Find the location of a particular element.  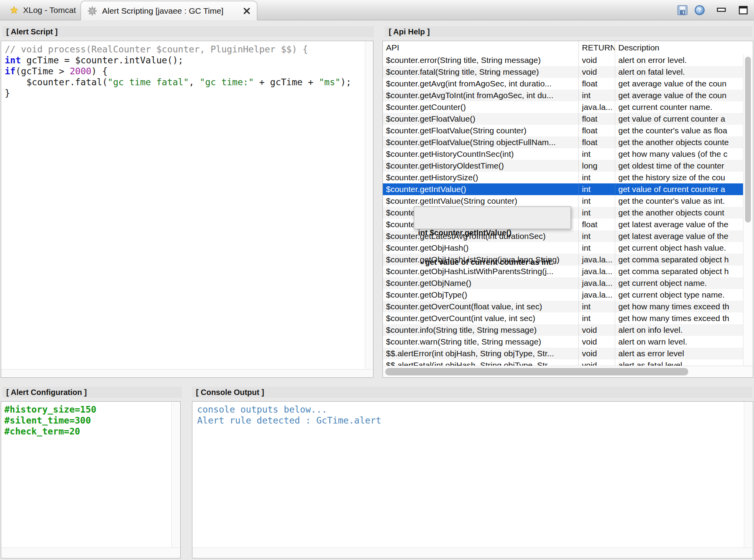

api-table-row: $counter.info(String title, String messa… is located at coordinates (563, 330).